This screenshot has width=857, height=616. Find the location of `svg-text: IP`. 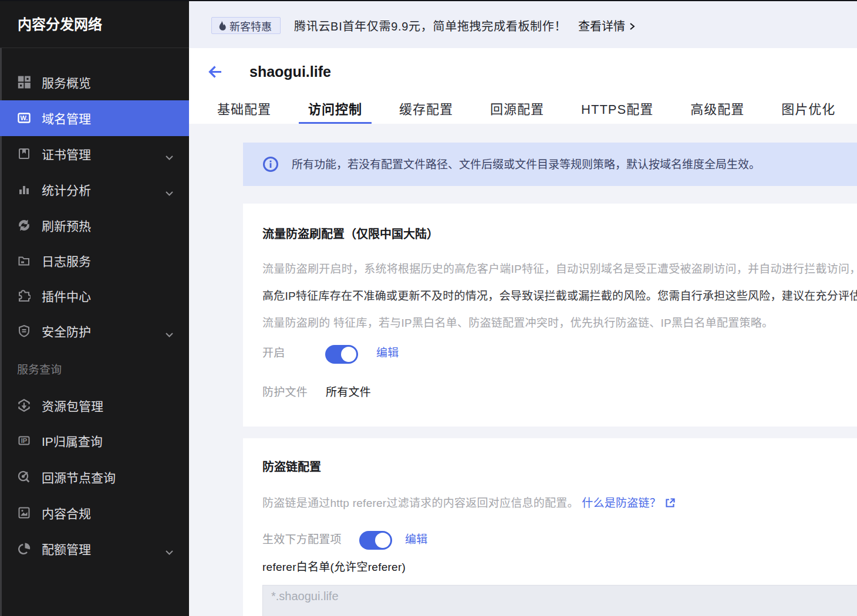

svg-text: IP is located at coordinates (24, 441).